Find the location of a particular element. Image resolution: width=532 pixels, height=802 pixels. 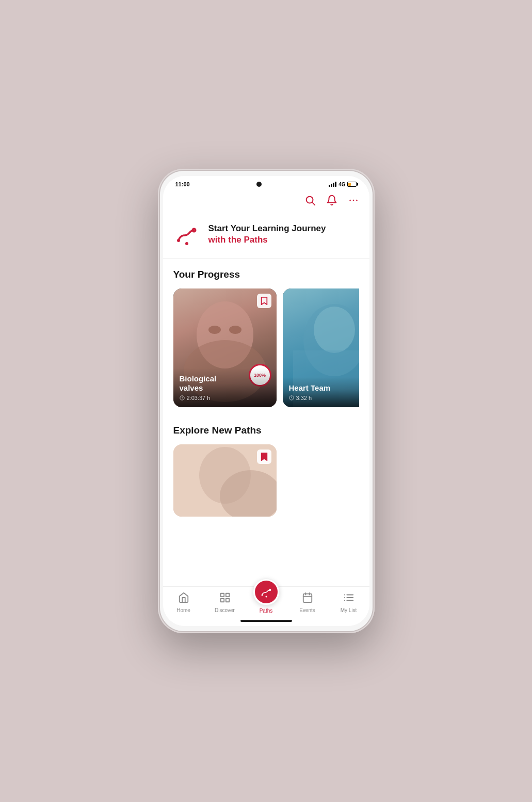

explore-section: Explore New Paths is located at coordinates (266, 469).